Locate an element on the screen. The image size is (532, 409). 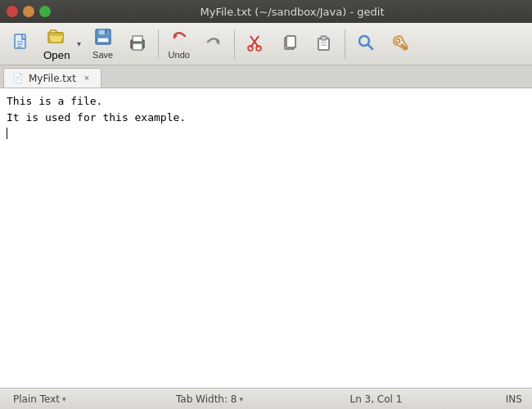
status-mode-section: INS is located at coordinates (514, 399).